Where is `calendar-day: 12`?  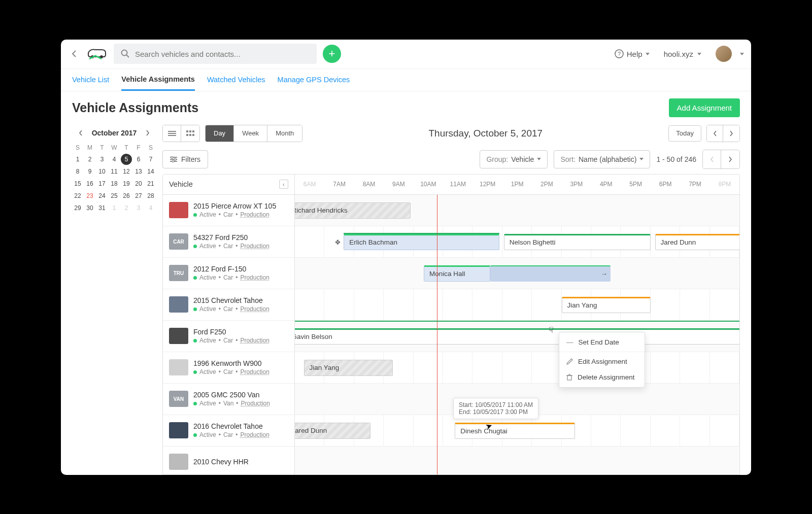
calendar-day: 12 is located at coordinates (126, 172).